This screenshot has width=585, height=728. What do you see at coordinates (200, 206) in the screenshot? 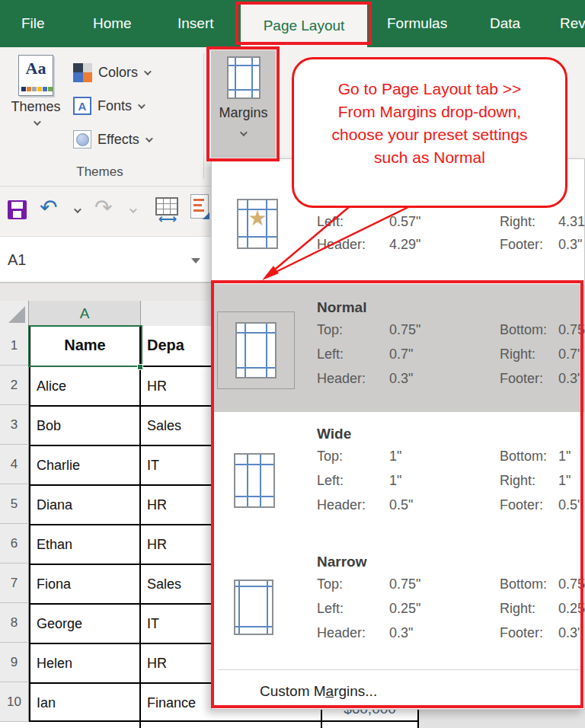
I see `document-macro-icon` at bounding box center [200, 206].